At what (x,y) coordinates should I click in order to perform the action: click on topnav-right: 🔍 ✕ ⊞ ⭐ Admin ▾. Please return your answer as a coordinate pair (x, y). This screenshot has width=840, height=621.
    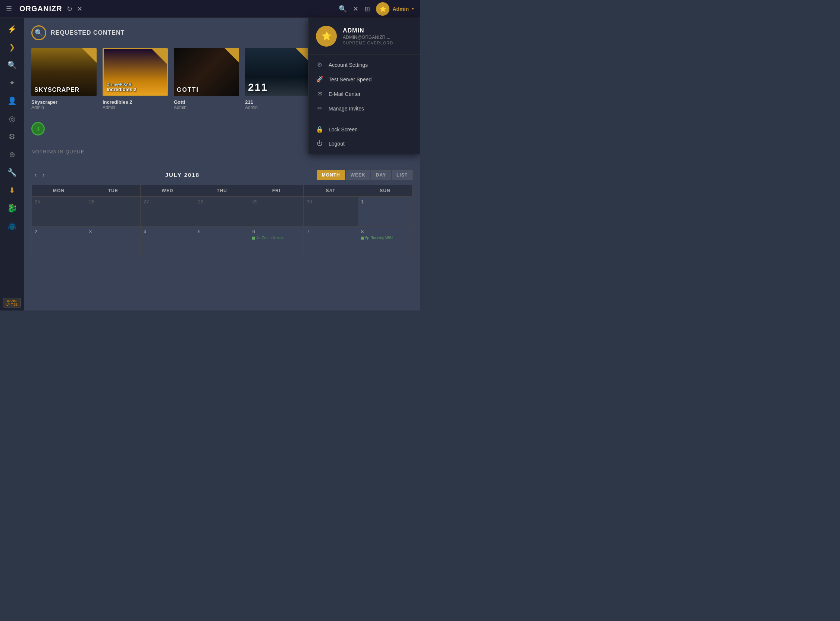
    Looking at the image, I should click on (376, 9).